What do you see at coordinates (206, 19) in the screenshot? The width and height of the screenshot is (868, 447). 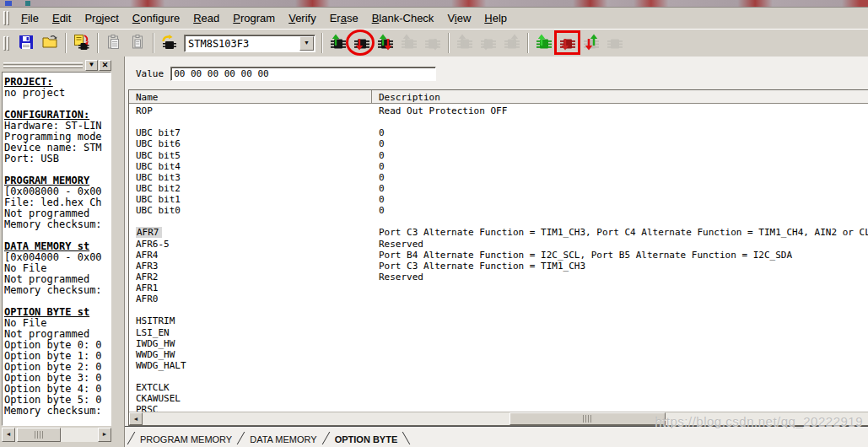 I see `menu-read: Read` at bounding box center [206, 19].